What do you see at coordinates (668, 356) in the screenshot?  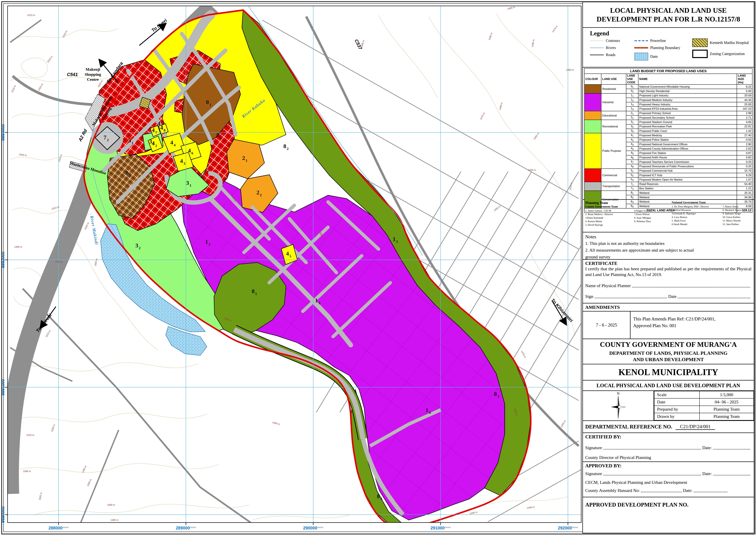 I see `department-title: DEPARTMENT OF LANDS, PHYSICAL PLANNING A…` at bounding box center [668, 356].